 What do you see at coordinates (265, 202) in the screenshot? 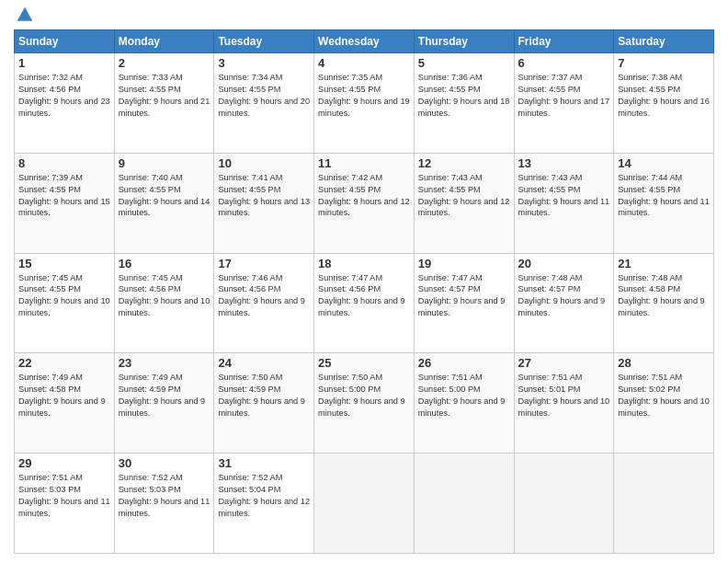
I see `calendar-cell: 10Sunrise: 7:41 AMSunset: 4:55 PMDayligh…` at bounding box center [265, 202].